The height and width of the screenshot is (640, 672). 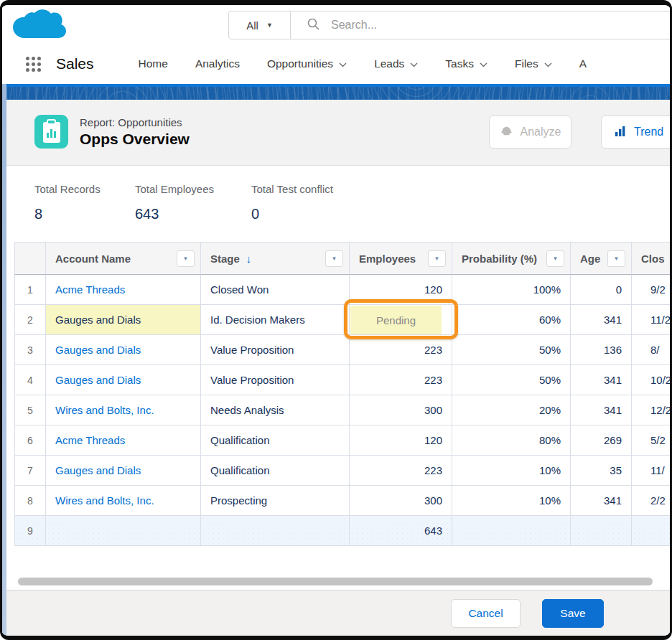 What do you see at coordinates (602, 290) in the screenshot?
I see `cell-age: 0` at bounding box center [602, 290].